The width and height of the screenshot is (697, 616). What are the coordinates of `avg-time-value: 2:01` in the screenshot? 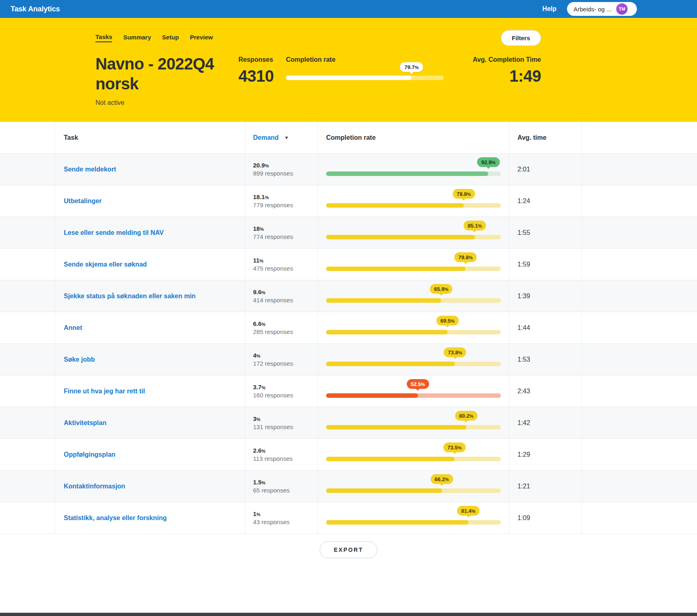 It's located at (545, 169).